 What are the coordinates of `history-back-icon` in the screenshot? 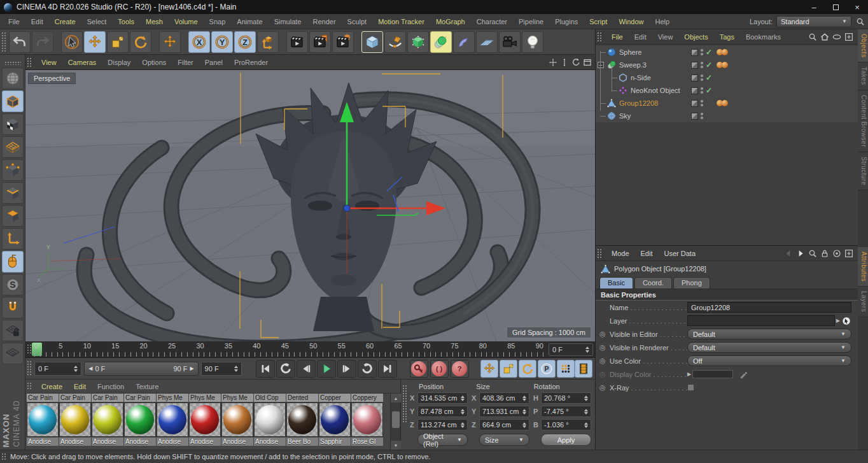 It's located at (788, 253).